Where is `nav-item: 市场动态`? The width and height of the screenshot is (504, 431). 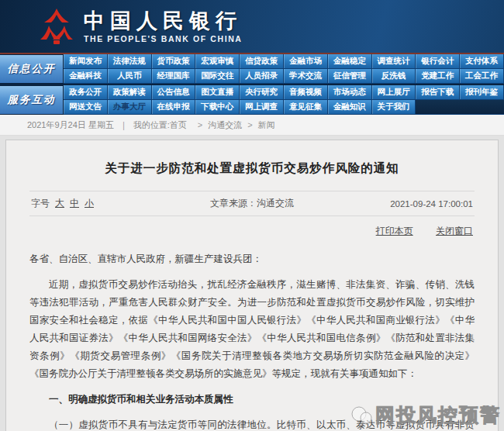
nav-item: 市场动态 is located at coordinates (350, 93).